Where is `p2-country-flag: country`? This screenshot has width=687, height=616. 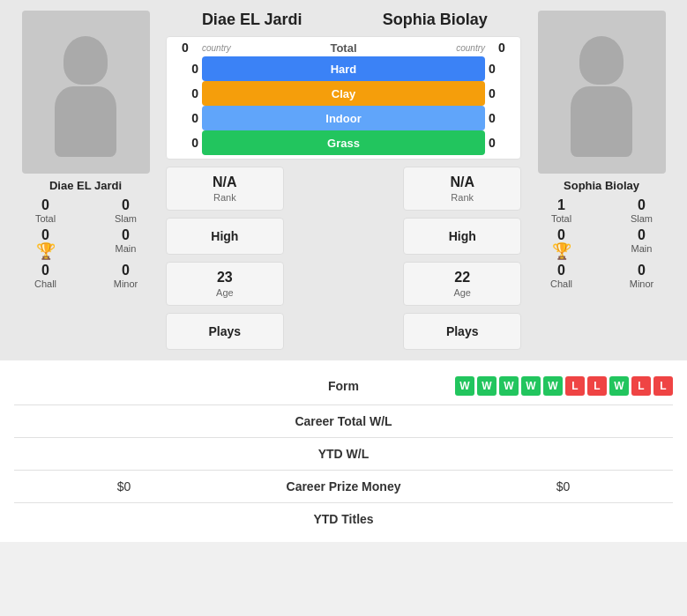
p2-country-flag: country is located at coordinates (471, 48).